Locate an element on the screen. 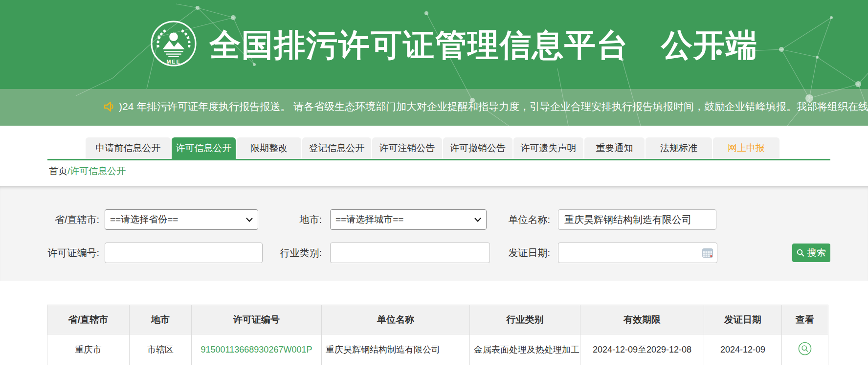 This screenshot has height=377, width=868. company-name-label: 单位名称: is located at coordinates (524, 220).